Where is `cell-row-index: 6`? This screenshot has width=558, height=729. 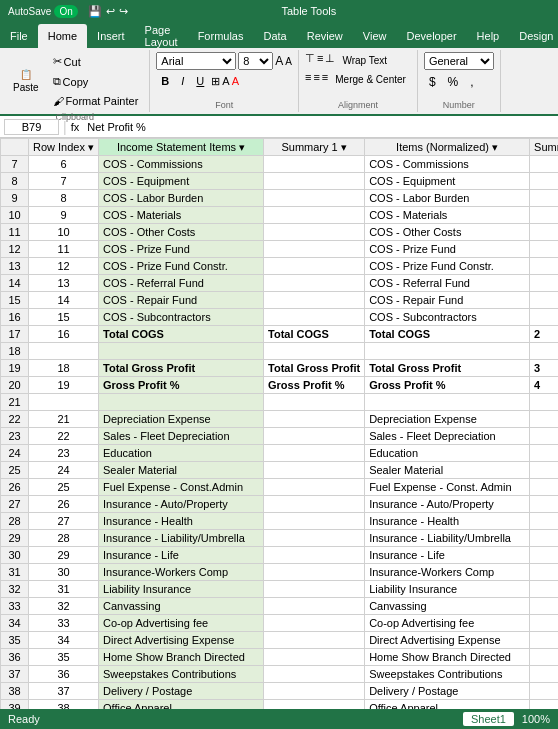 cell-row-index: 6 is located at coordinates (64, 164).